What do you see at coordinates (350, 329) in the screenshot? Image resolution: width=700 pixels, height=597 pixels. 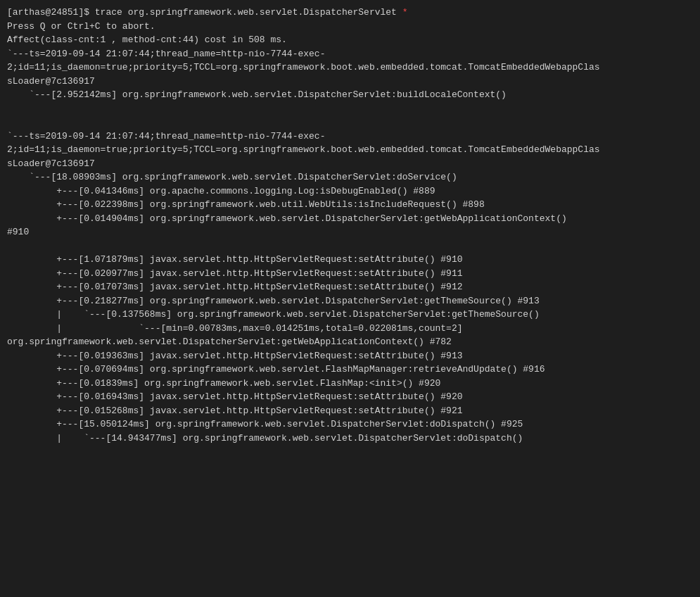 I see `terminal-line-24: | `---[min=0.00783ms,max=0.014251ms,tota…` at bounding box center [350, 329].